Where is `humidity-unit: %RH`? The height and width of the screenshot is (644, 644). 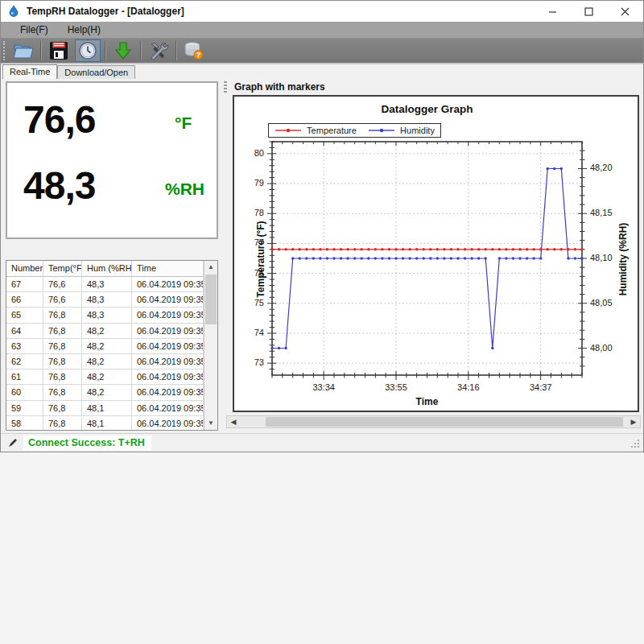 humidity-unit: %RH is located at coordinates (185, 189).